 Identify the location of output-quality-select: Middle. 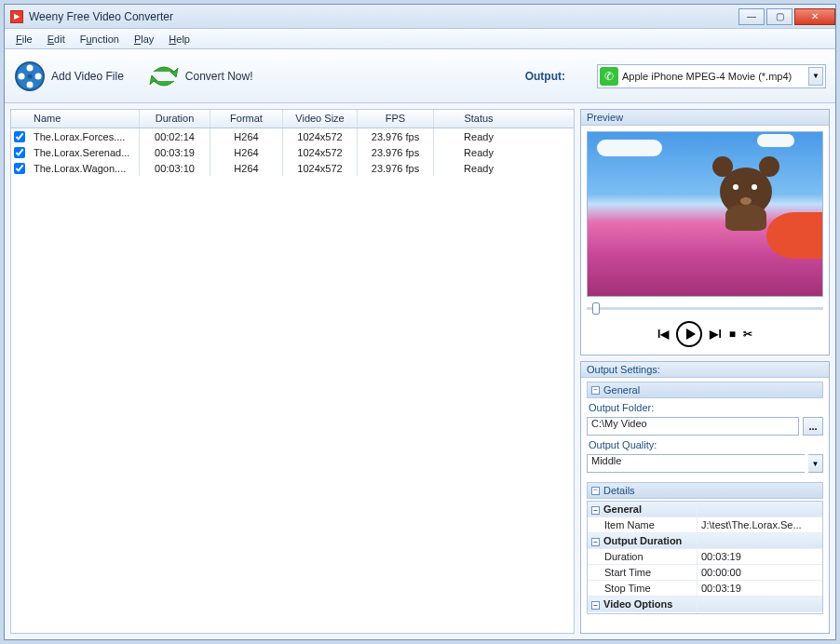
(696, 463).